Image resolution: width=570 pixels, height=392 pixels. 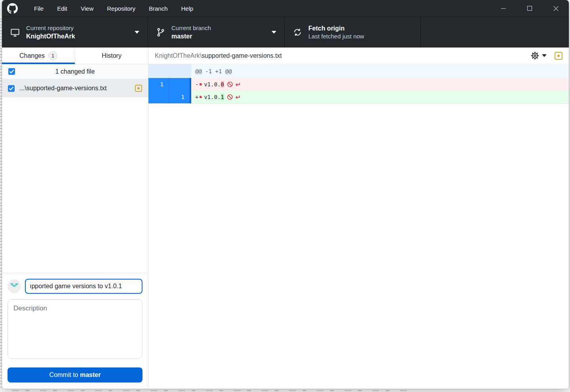 What do you see at coordinates (112, 55) in the screenshot?
I see `tab-history: History` at bounding box center [112, 55].